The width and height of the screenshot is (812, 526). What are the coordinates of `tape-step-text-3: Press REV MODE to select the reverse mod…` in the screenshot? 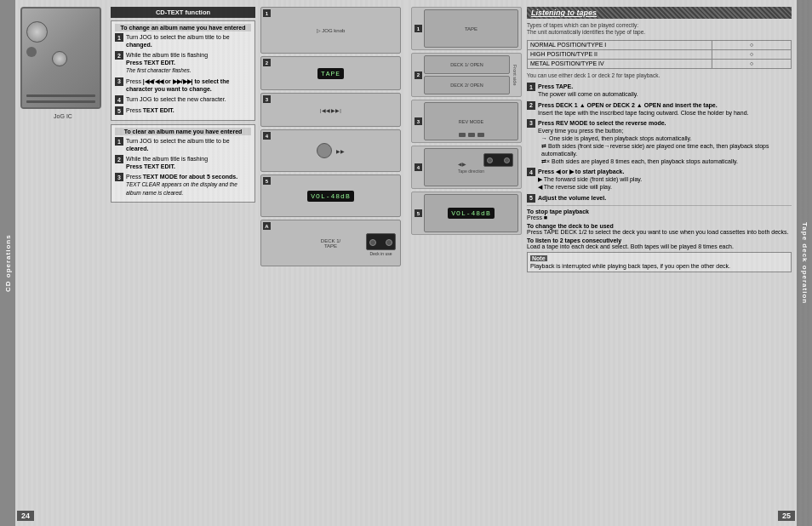 It's located at (665, 143).